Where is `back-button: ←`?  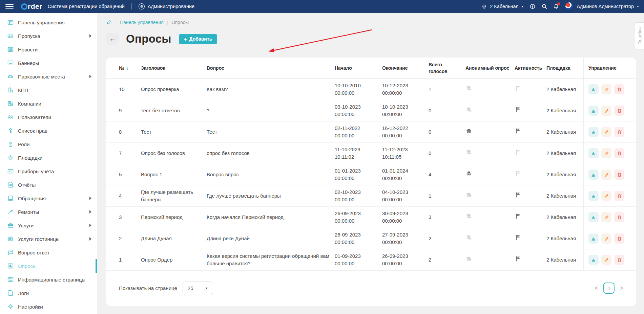 back-button: ← is located at coordinates (112, 39).